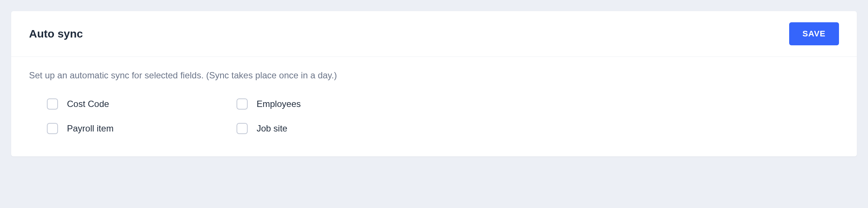 This screenshot has height=208, width=868. I want to click on checkbox-item-payroll-item: Payroll item, so click(142, 129).